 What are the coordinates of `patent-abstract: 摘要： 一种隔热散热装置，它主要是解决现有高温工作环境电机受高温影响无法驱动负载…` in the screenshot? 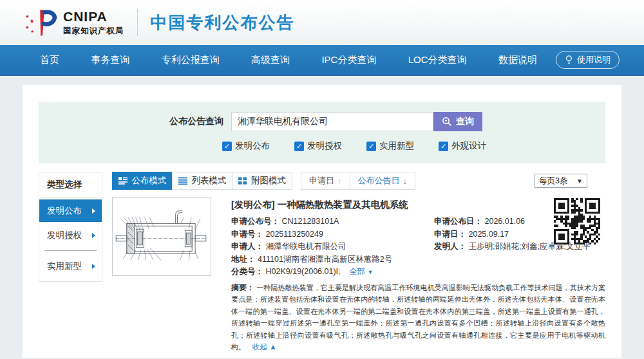 It's located at (419, 318).